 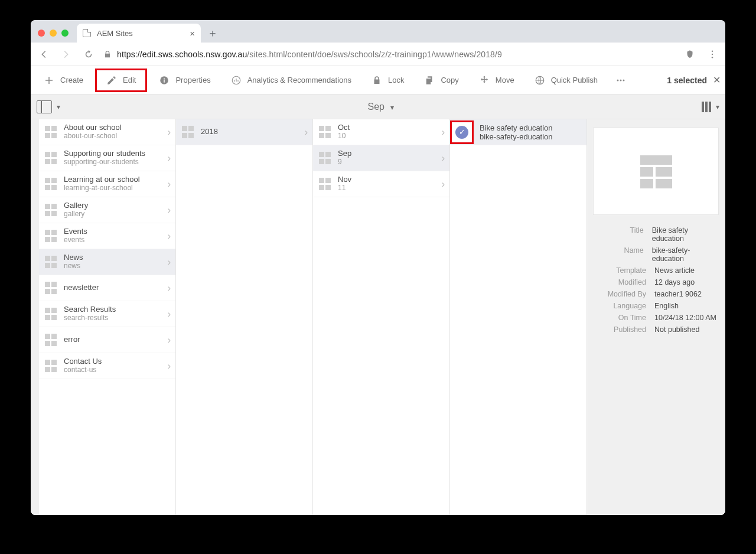 I want to click on copy-button: Copy, so click(x=441, y=80).